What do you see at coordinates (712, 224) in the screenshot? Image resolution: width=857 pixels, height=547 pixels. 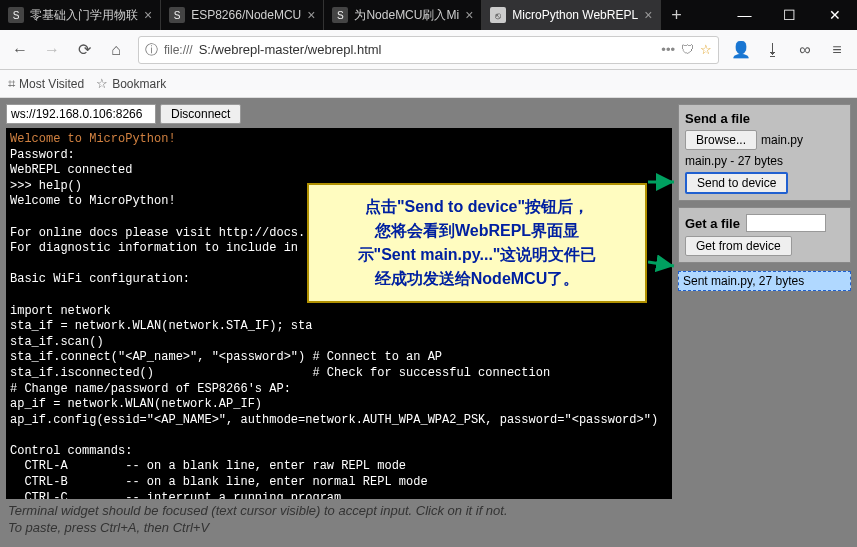 I see `get-title-text: Get a file` at bounding box center [712, 224].